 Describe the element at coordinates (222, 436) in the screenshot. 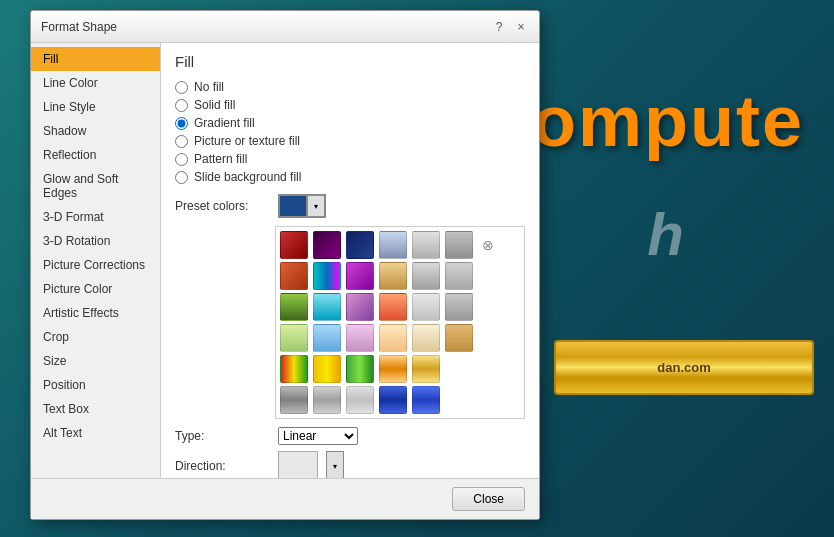

I see `type-label: Type:` at that location.